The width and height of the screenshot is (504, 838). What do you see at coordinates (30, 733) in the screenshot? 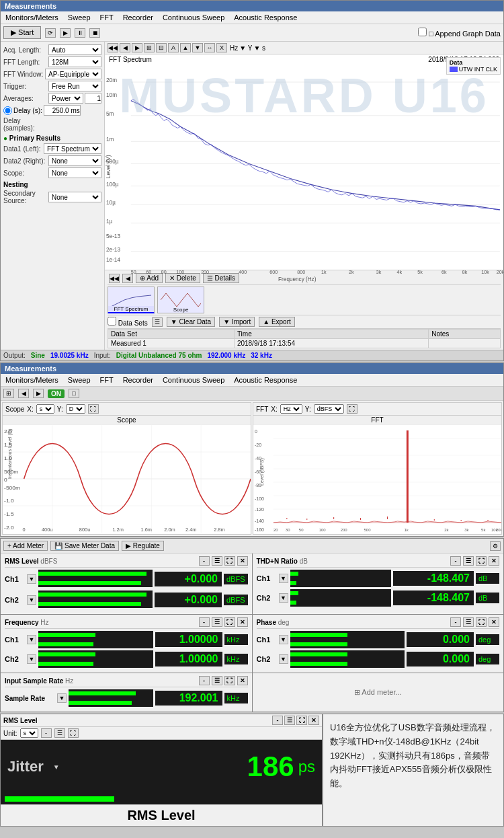
I see `jitter-unit-select: s` at bounding box center [30, 733].